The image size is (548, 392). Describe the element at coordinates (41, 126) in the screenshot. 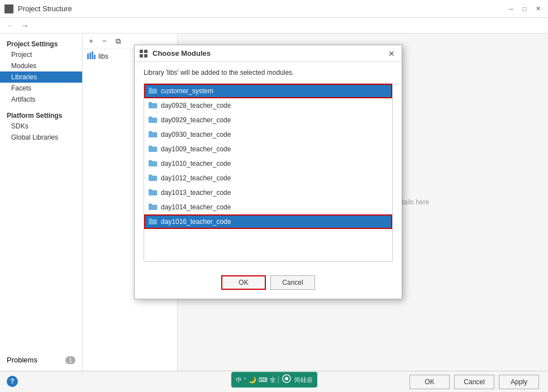

I see `sidebar-item-sdks: SDKs` at that location.